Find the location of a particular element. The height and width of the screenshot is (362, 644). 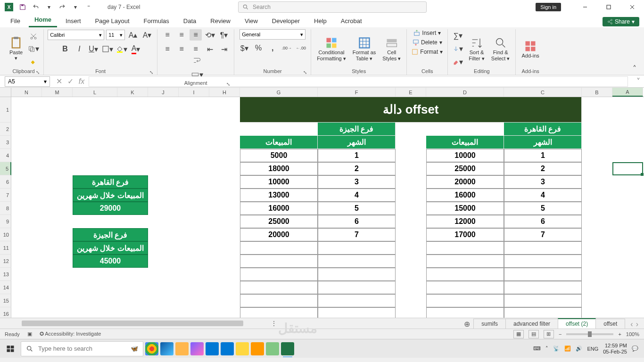

giza-sales-cell: 16000 is located at coordinates (279, 208).